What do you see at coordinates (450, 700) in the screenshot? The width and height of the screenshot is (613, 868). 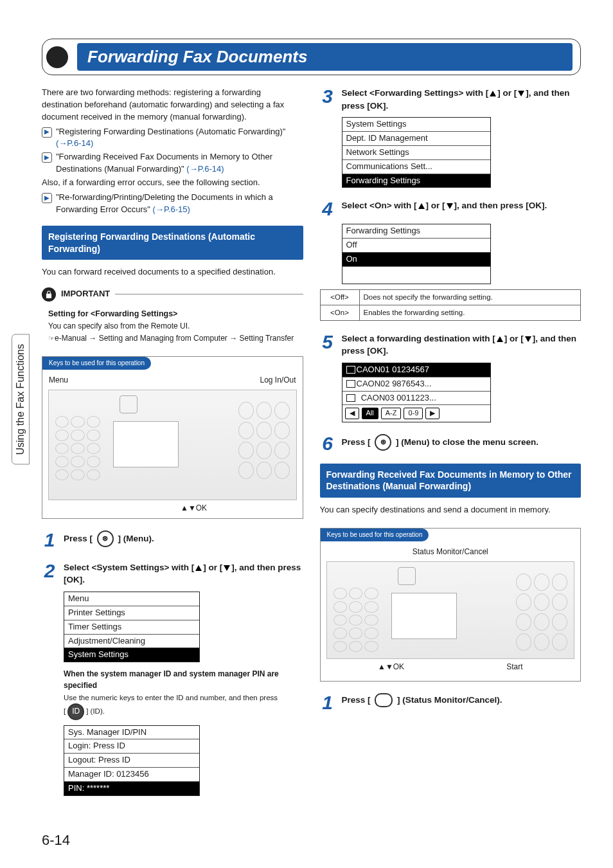 I see `step-text: ] (Status Monitor/Cancel).` at bounding box center [450, 700].